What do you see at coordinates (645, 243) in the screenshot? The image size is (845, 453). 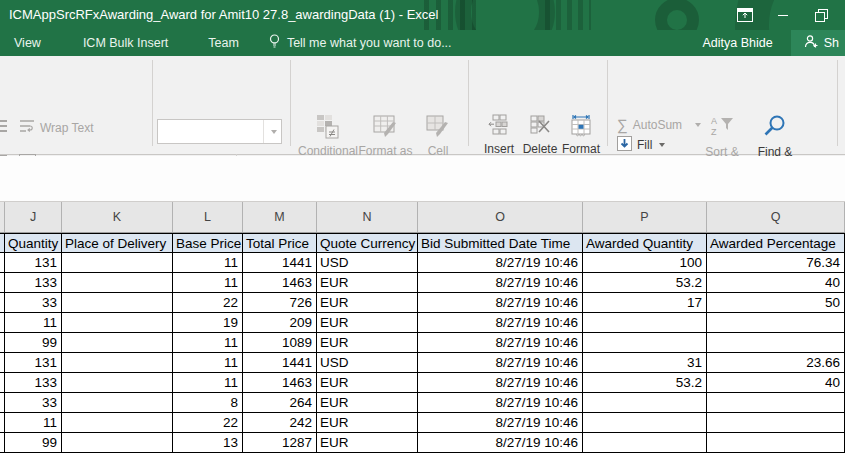 I see `cell: Awarded Quantity` at bounding box center [645, 243].